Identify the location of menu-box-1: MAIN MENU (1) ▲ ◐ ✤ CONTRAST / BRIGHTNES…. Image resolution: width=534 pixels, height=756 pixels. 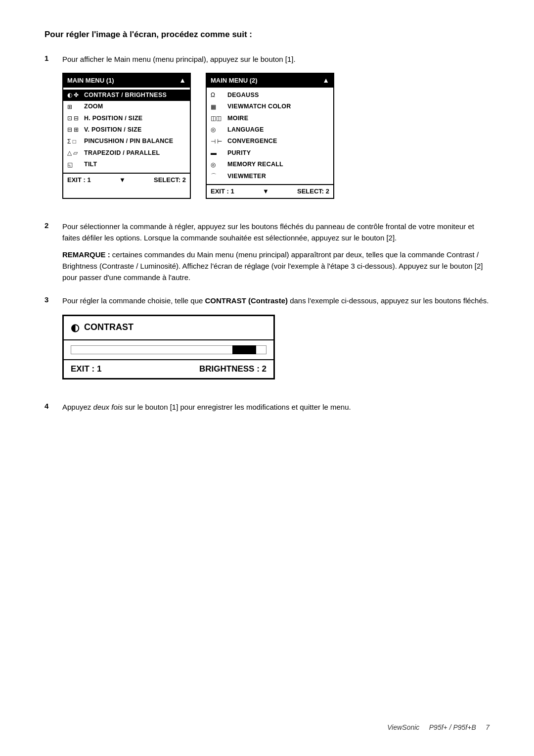
(127, 136).